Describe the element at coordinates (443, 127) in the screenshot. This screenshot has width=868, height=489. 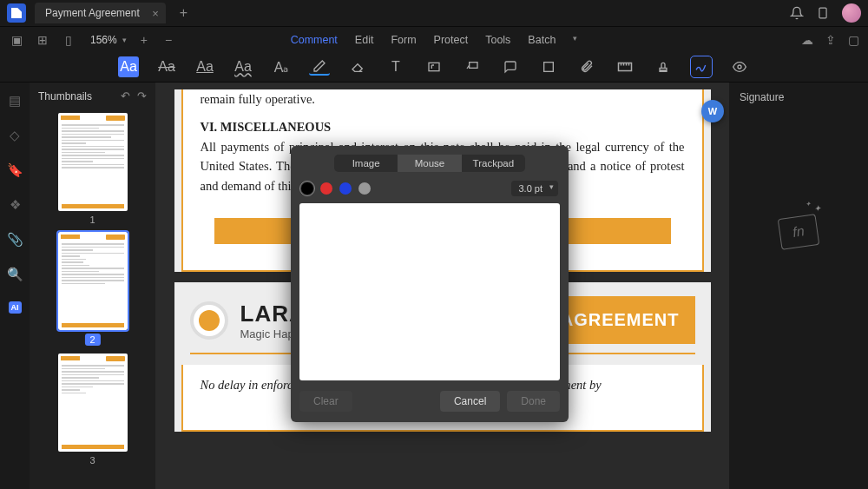
I see `doc-heading: VI. MISCELLANEOUS` at that location.